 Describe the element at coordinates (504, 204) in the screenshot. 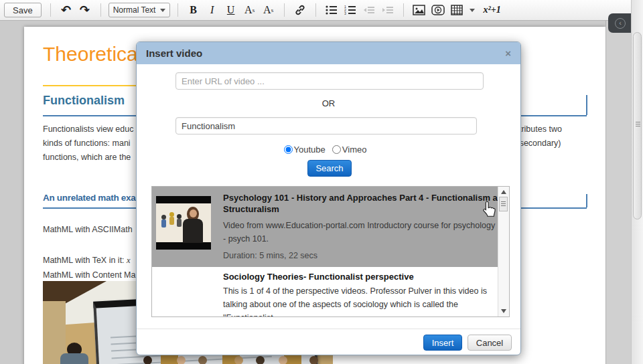

I see `results-scrollbar-thumb` at that location.